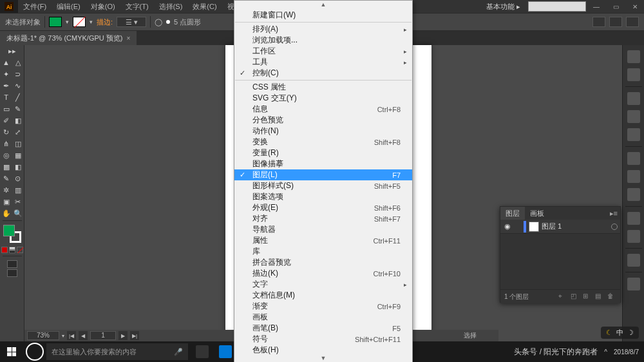  I want to click on edge-taskbar-icon, so click(225, 352).